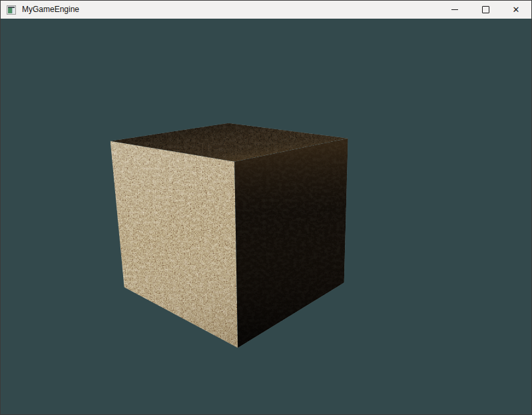 The width and height of the screenshot is (532, 415). I want to click on minimize-icon, so click(455, 9).